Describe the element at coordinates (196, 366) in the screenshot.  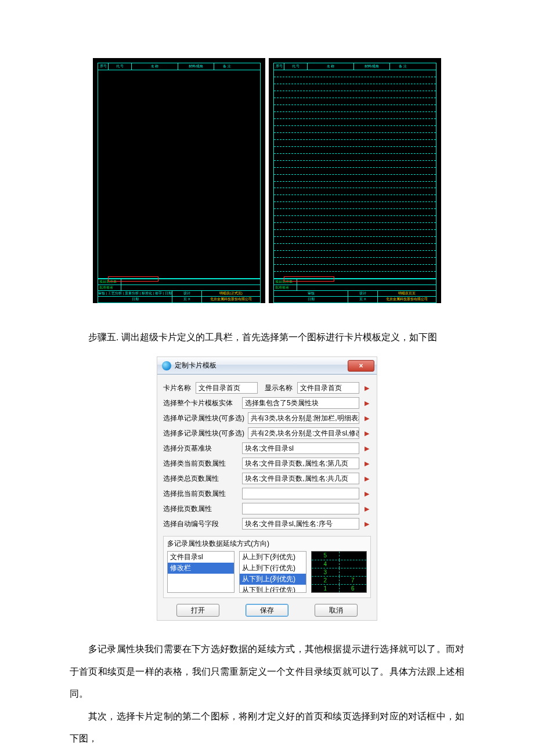
I see `dialog-title: 定制卡片模板` at that location.